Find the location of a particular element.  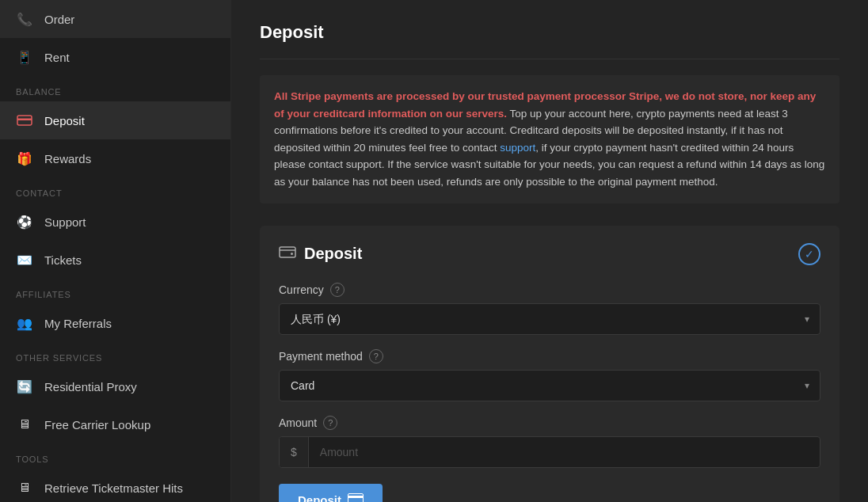

deposit-title: Deposit is located at coordinates (333, 253).